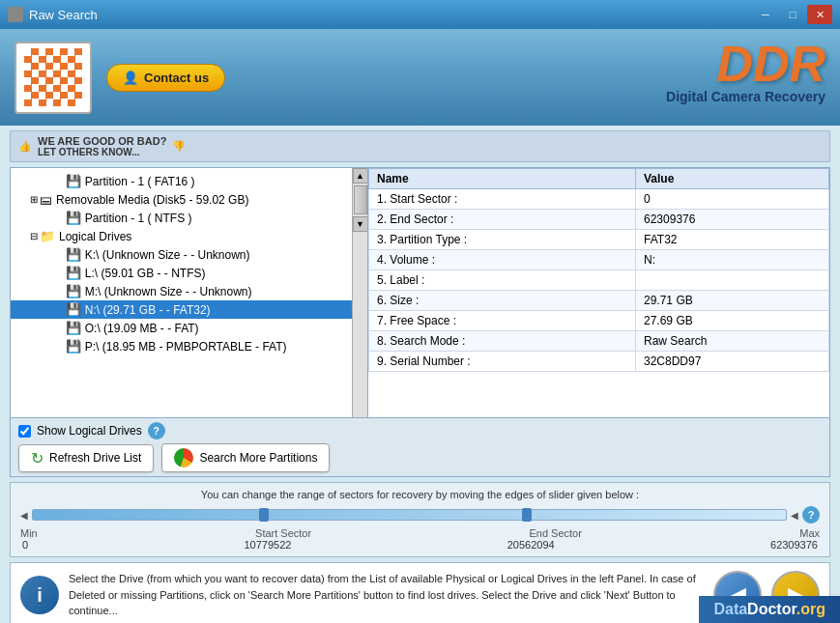 This screenshot has width=840, height=623. Describe the element at coordinates (733, 321) in the screenshot. I see `prop-value: 27.69 GB` at that location.